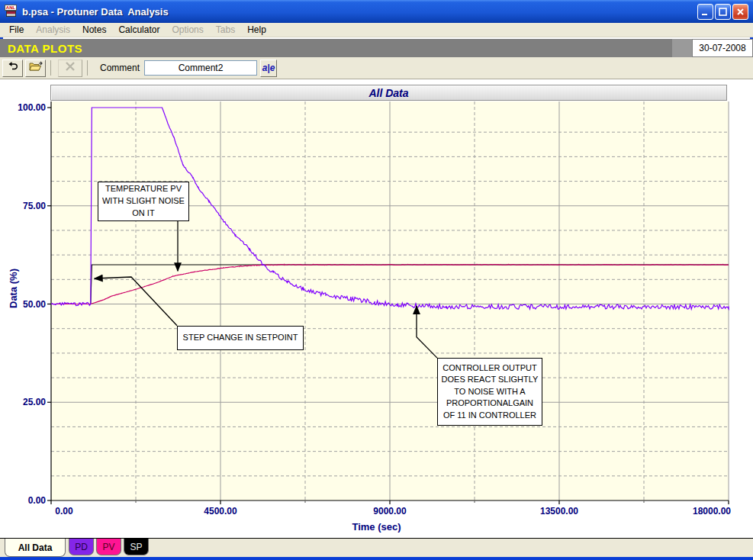 This screenshot has width=753, height=560. Describe the element at coordinates (143, 201) in the screenshot. I see `annotation-box: TEMPERATURE PVWITH SLIGHT NOISEON IT` at that location.